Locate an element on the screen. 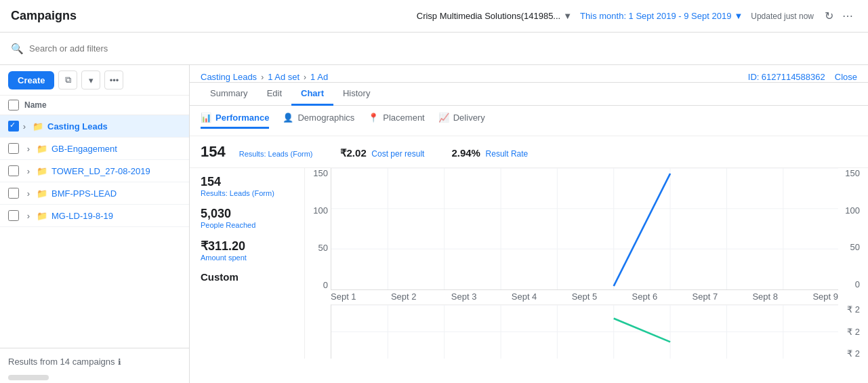 The width and height of the screenshot is (868, 383). refresh-button: ↻ is located at coordinates (829, 16).